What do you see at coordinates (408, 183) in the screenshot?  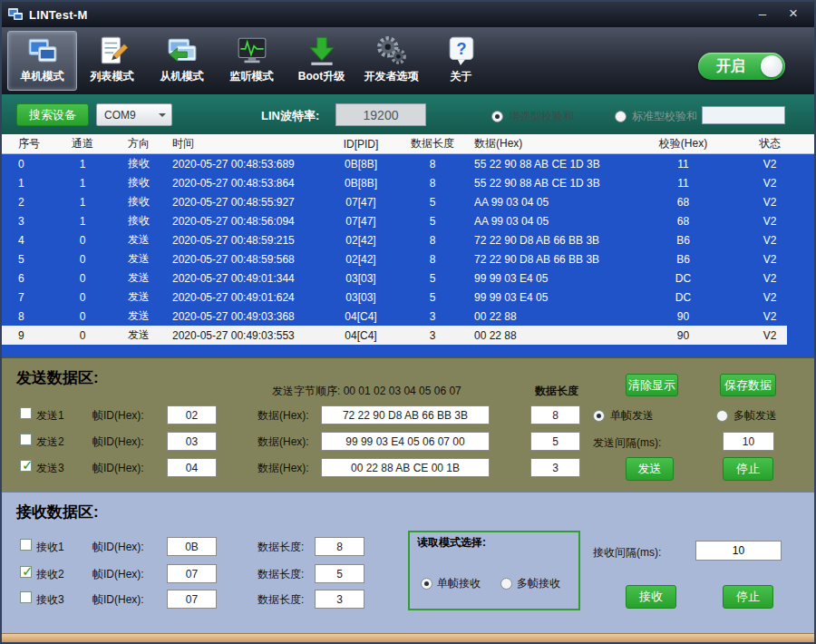 I see `table-row: 11接收2020-05-27 00:48:53:8640B[8B]855 22 …` at bounding box center [408, 183].